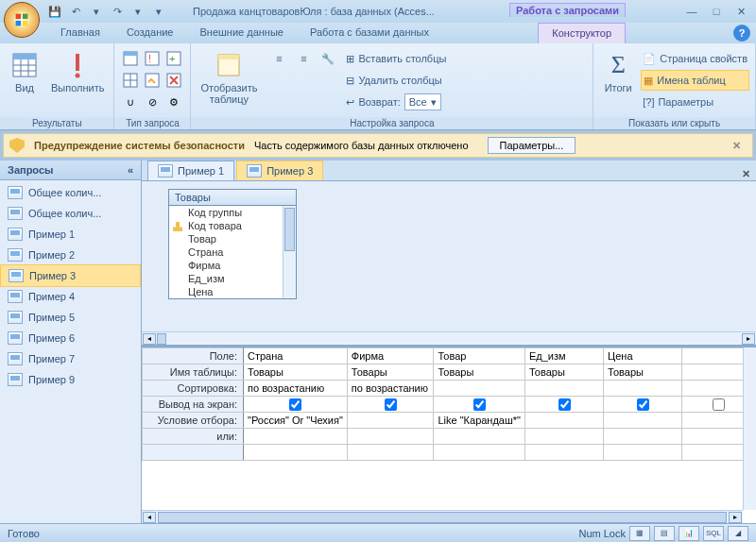 The height and width of the screenshot is (542, 756). What do you see at coordinates (532, 145) in the screenshot?
I see `security-options-button: Параметры...` at bounding box center [532, 145].